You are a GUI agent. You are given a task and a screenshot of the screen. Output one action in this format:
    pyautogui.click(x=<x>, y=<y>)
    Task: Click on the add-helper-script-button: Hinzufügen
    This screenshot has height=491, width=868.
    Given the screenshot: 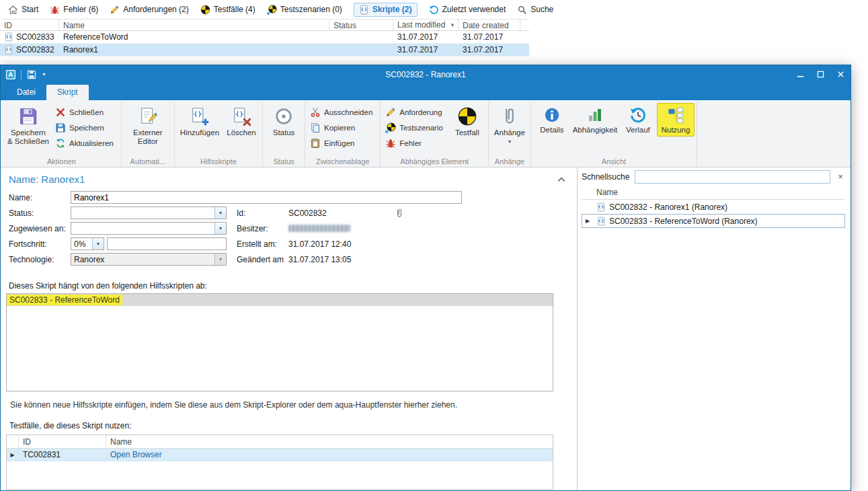 What is the action you would take?
    pyautogui.click(x=200, y=121)
    